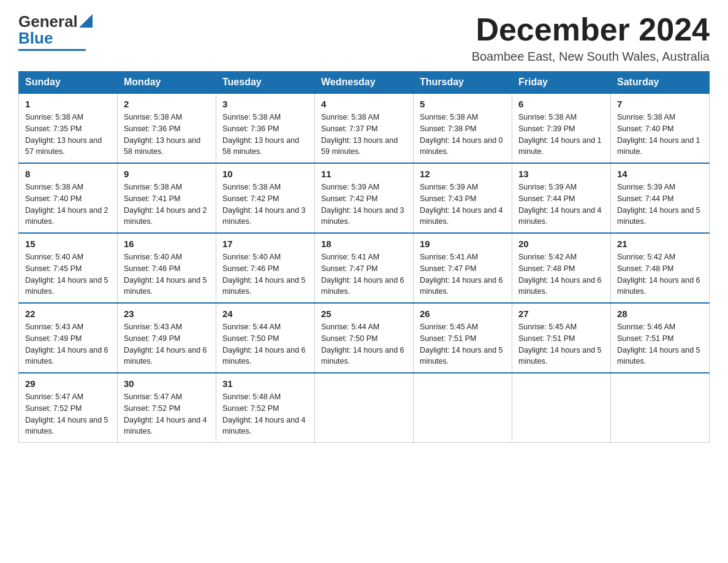 The height and width of the screenshot is (563, 728). I want to click on day-number: 13, so click(561, 174).